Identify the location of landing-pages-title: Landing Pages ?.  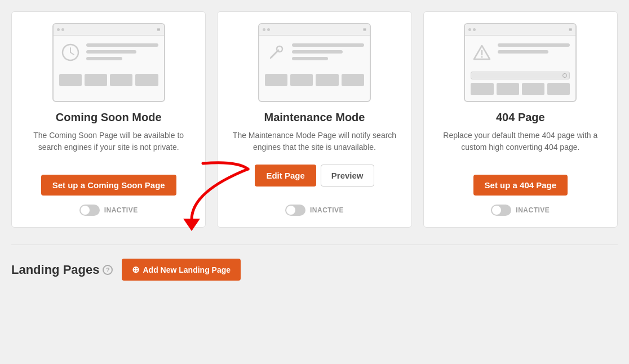
(62, 270).